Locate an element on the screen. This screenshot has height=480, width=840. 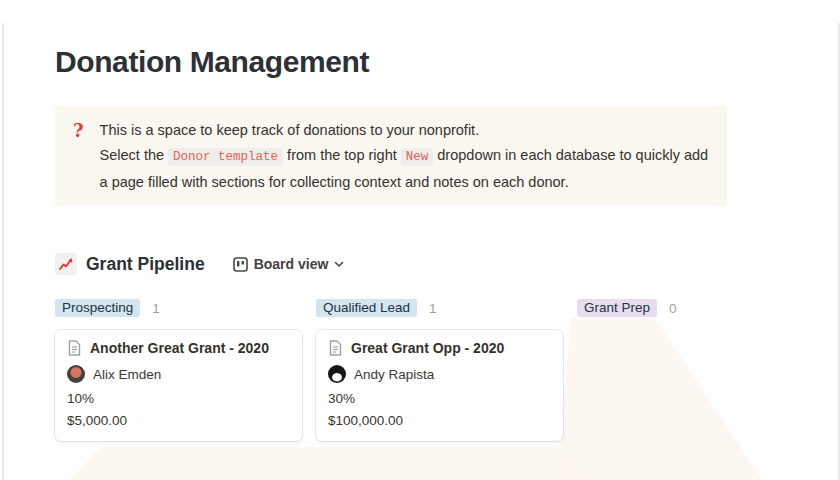
callout-text-segment: from the top right is located at coordinates (342, 155).